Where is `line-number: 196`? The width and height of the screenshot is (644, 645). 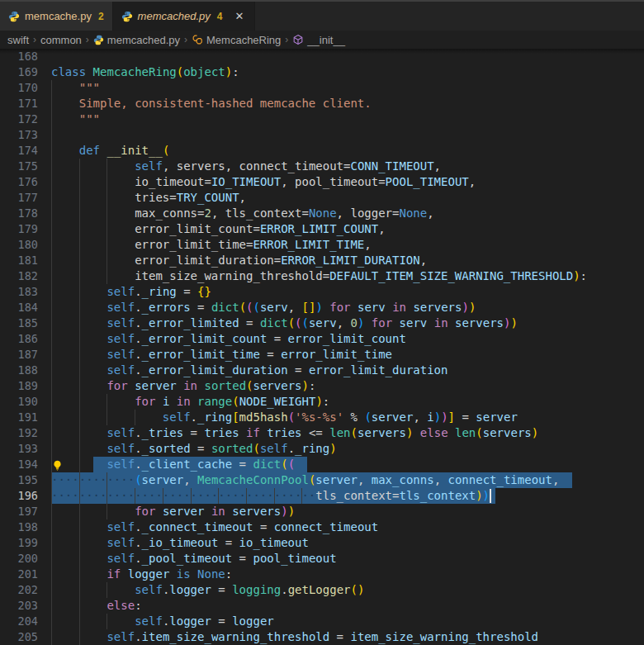
line-number: 196 is located at coordinates (19, 496).